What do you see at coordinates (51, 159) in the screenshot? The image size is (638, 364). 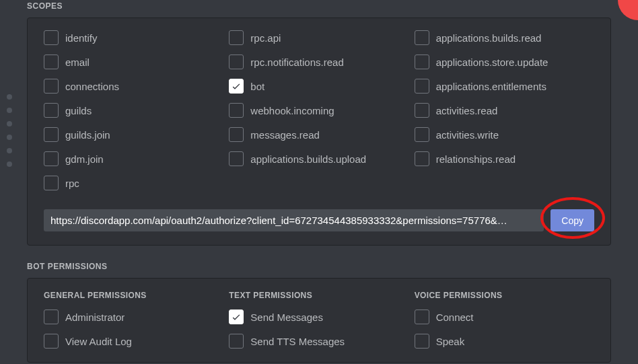 I see `scope-gdm-join-checkbox` at bounding box center [51, 159].